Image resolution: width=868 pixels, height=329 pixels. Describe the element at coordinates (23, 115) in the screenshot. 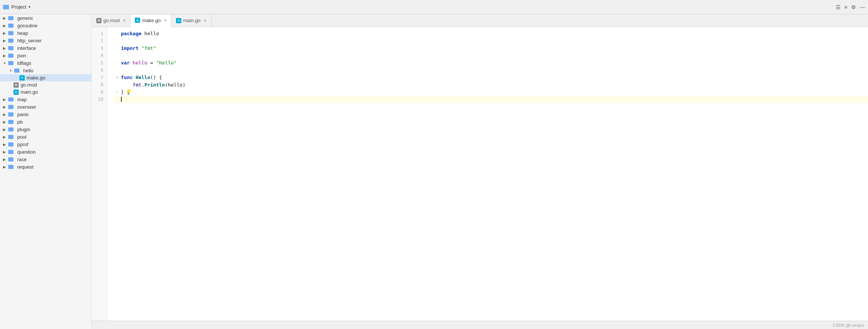

I see `tree-item-label: panic` at that location.